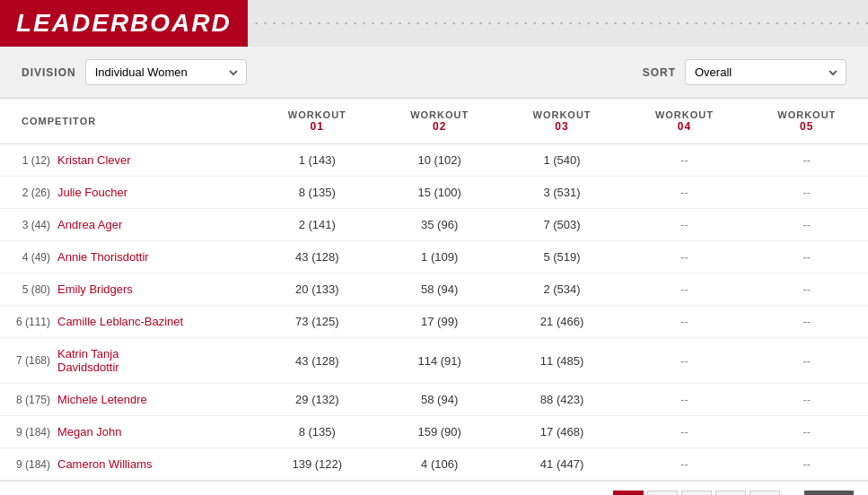  What do you see at coordinates (829, 493) in the screenshot?
I see `page-last-button: 1779` at bounding box center [829, 493].